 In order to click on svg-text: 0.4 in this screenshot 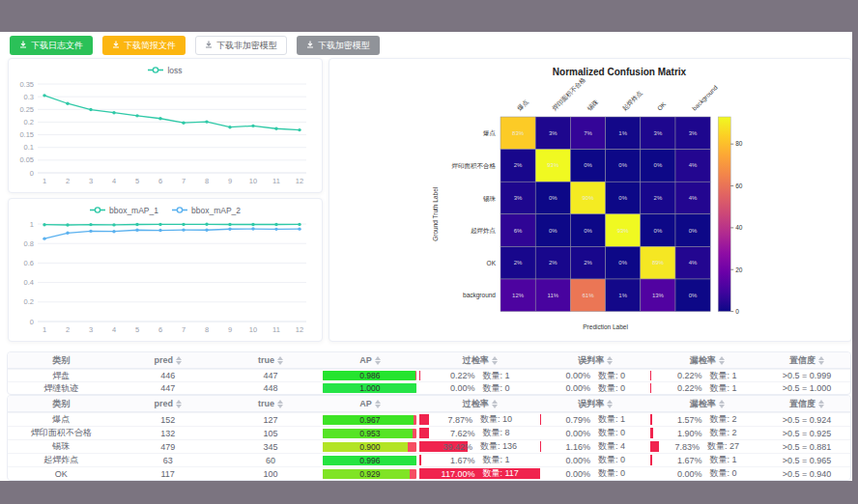, I will do `click(29, 282)`.